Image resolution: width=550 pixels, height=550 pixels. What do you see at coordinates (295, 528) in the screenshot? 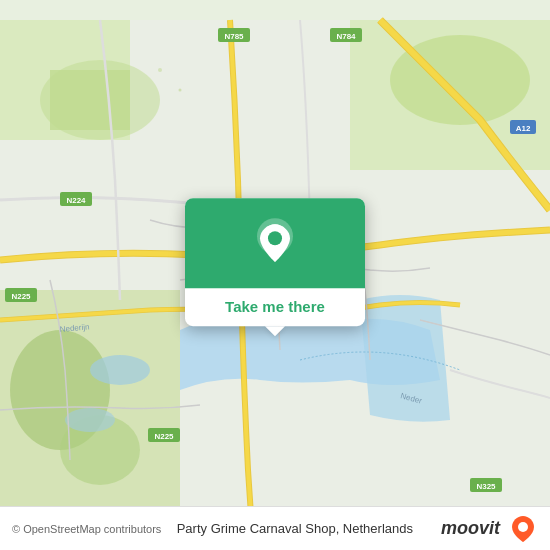
I see `location-name: Party Grime Carnaval Shop, Netherlands` at bounding box center [295, 528].